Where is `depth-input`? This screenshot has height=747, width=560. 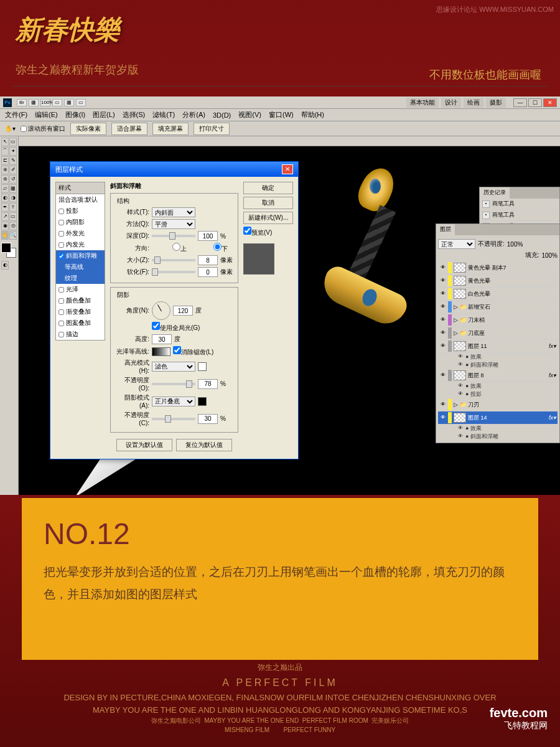
depth-input is located at coordinates (208, 236).